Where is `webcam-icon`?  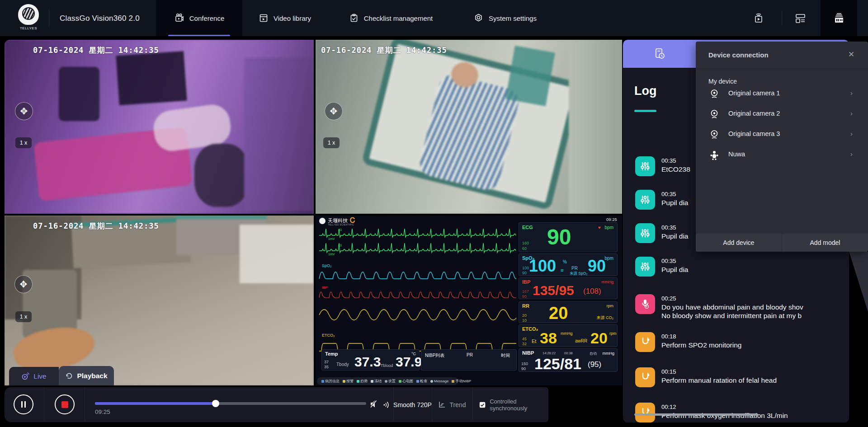
webcam-icon is located at coordinates (714, 135).